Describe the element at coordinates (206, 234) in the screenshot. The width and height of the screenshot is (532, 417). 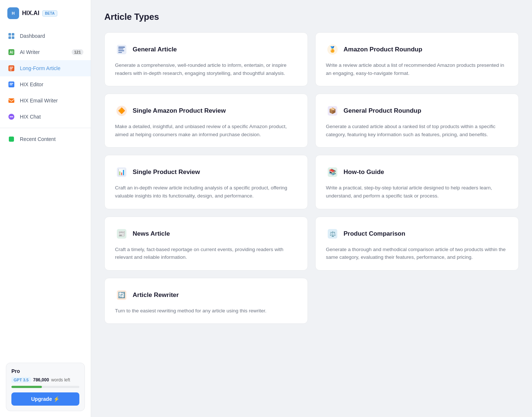
I see `card-header: 📰 News Article` at that location.